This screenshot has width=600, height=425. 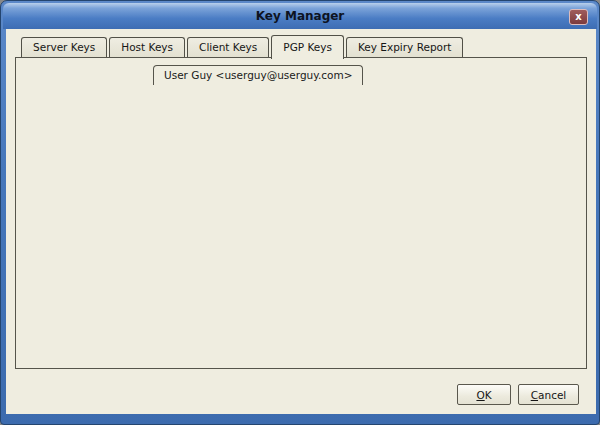 What do you see at coordinates (404, 47) in the screenshot?
I see `tab-key-expiry-report: Key Expiry Report` at bounding box center [404, 47].